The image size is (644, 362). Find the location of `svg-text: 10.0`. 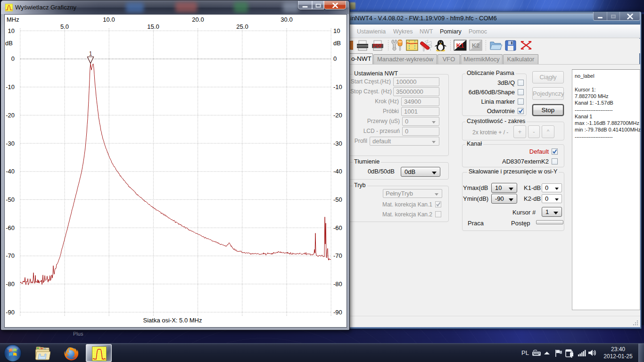

svg-text: 10.0 is located at coordinates (108, 20).